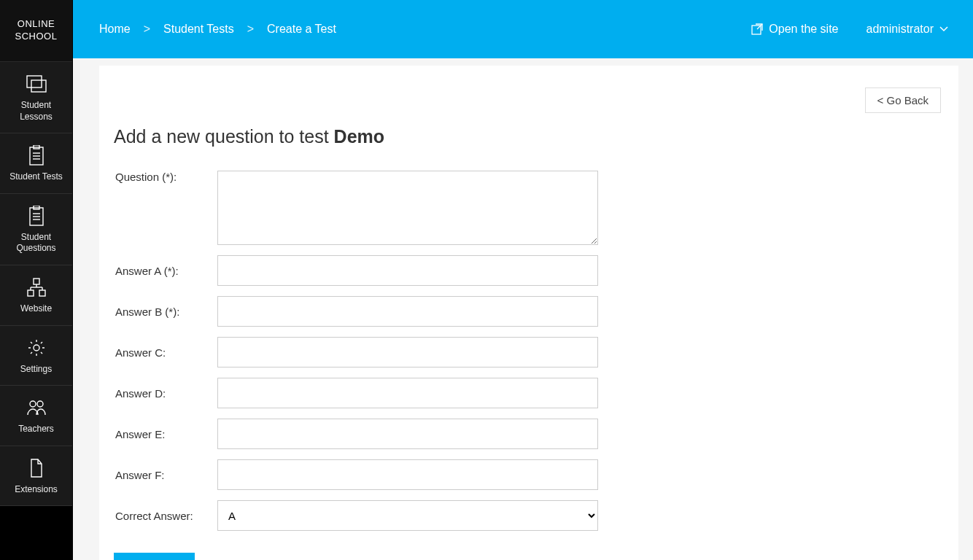 The image size is (973, 560). I want to click on label-answer-c: Answer C:, so click(166, 353).